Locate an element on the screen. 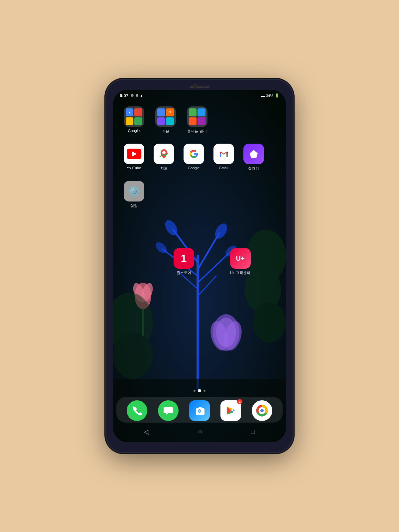 The height and width of the screenshot is (532, 399). app-settings: ⚙️ 설정 is located at coordinates (134, 195).